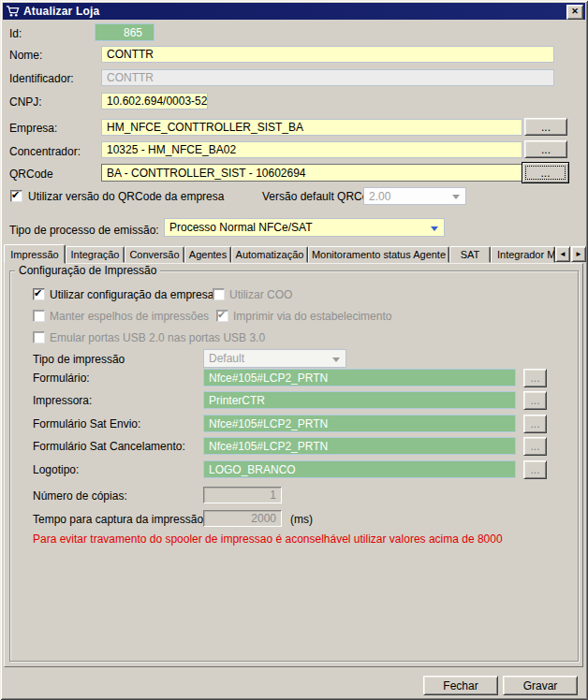 This screenshot has width=588, height=700. Describe the element at coordinates (39, 337) in the screenshot. I see `emular-usb-checkbox` at that location.